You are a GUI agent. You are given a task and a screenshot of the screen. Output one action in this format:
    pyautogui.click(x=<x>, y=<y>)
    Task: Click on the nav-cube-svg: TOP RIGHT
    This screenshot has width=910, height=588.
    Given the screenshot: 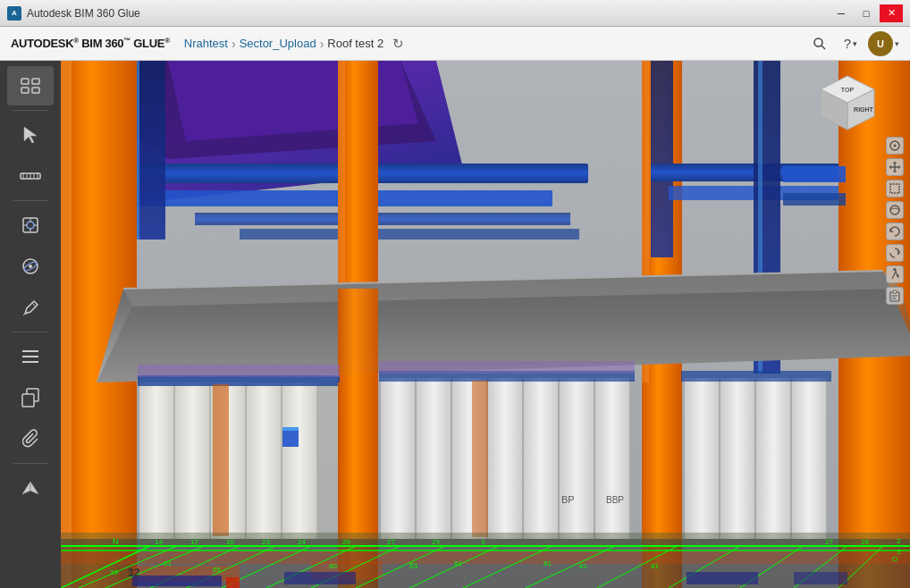 What is the action you would take?
    pyautogui.click(x=847, y=103)
    